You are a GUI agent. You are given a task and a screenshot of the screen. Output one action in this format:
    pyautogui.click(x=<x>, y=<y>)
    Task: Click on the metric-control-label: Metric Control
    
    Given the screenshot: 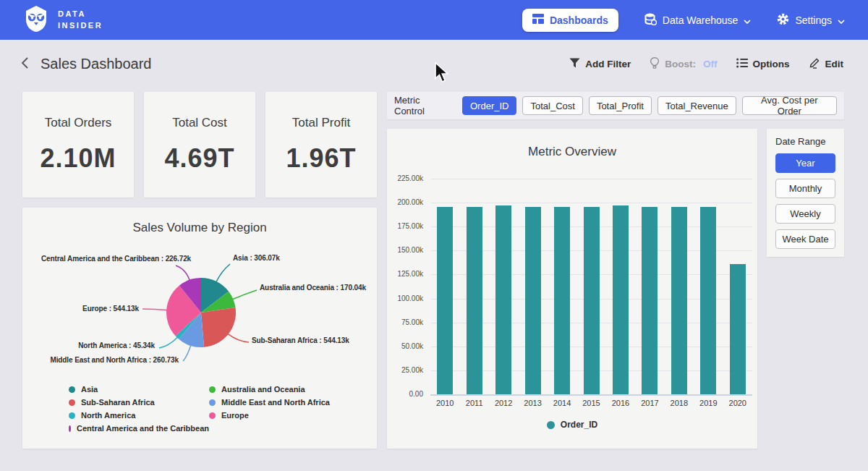 What is the action you would take?
    pyautogui.click(x=423, y=106)
    